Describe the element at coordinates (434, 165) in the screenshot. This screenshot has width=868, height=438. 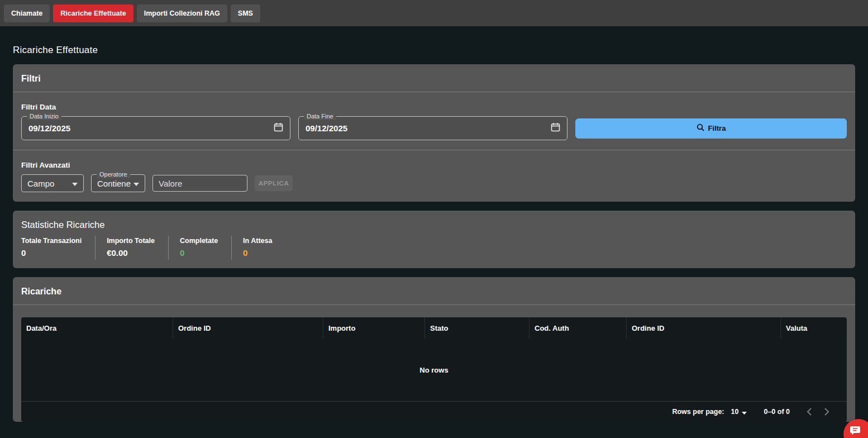
I see `advanced-filters-label: Filtri Avanzati` at that location.